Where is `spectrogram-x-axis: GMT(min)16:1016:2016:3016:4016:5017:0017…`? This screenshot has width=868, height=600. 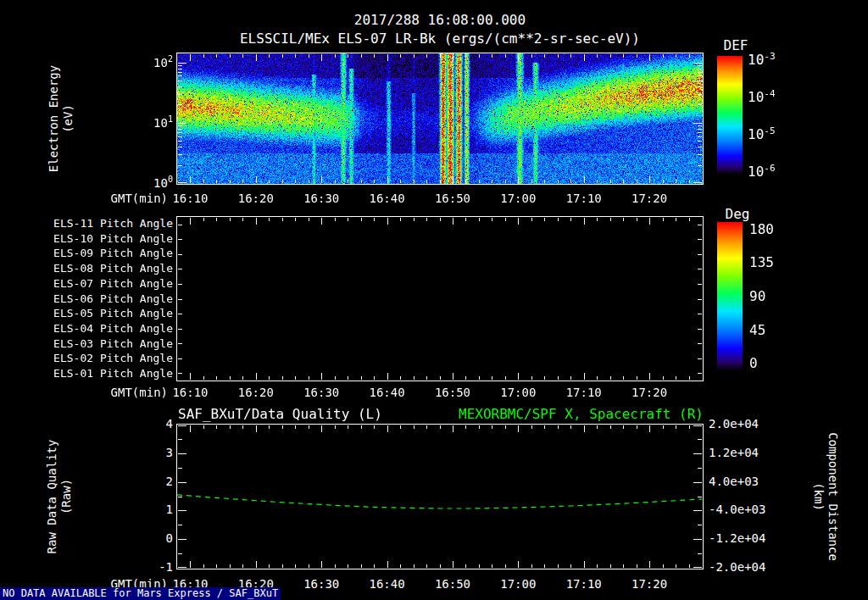 spectrogram-x-axis: GMT(min)16:1016:2016:3016:4016:5017:0017… is located at coordinates (434, 198).